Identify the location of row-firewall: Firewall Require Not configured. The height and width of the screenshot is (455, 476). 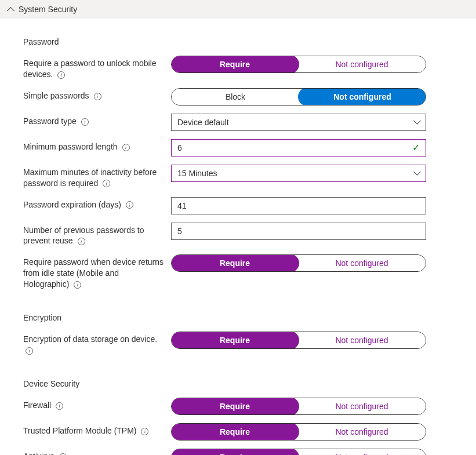
(238, 406).